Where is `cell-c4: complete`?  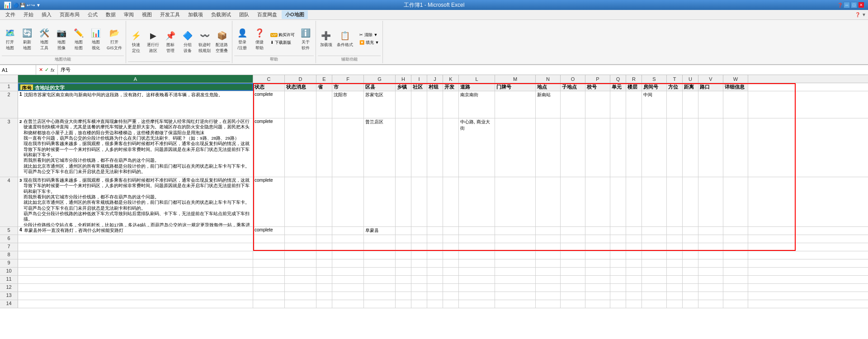 cell-c4: complete is located at coordinates (269, 202).